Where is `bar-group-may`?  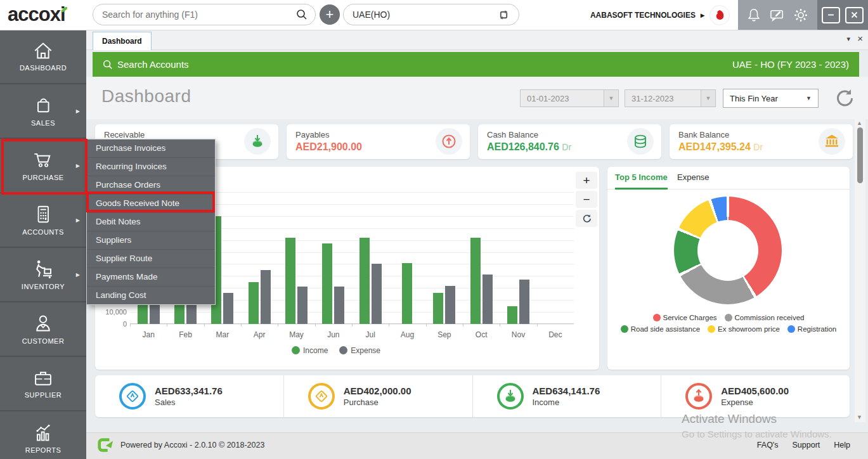
bar-group-may is located at coordinates (296, 281).